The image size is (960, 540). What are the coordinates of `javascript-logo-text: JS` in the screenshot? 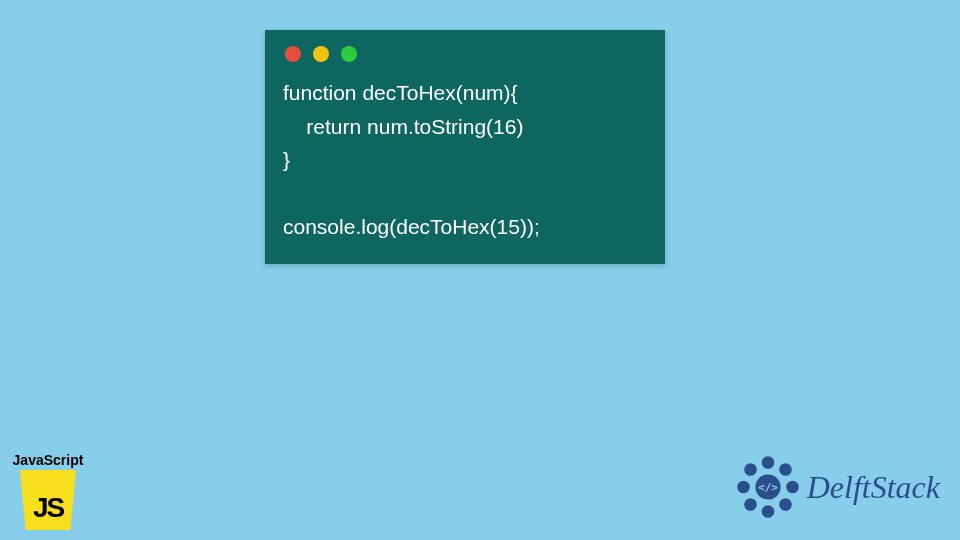 It's located at (48, 508).